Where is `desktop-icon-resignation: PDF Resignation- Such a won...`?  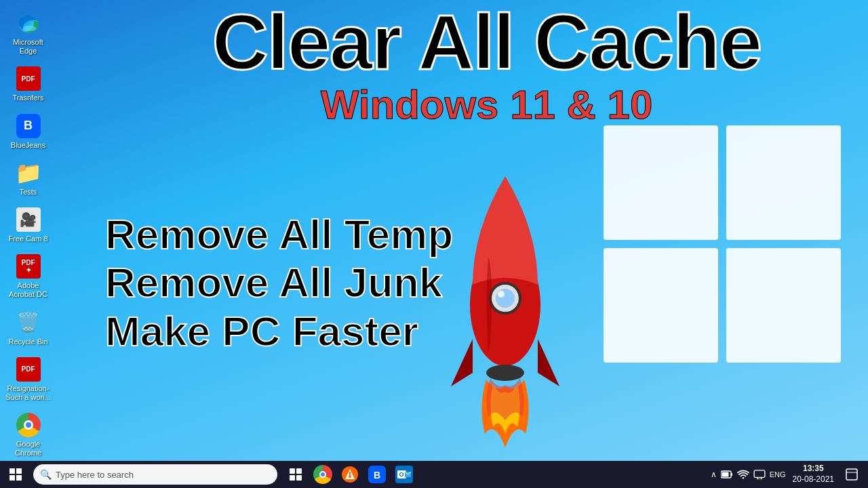
desktop-icon-resignation: PDF Resignation- Such a won... is located at coordinates (28, 379).